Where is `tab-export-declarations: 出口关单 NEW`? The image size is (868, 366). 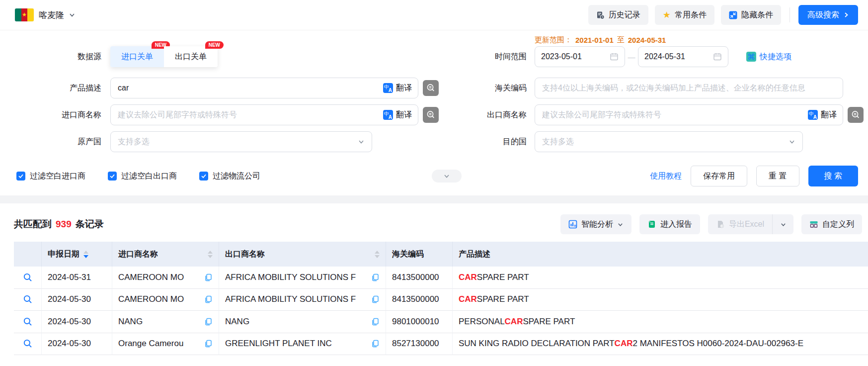 tab-export-declarations: 出口关单 NEW is located at coordinates (191, 57).